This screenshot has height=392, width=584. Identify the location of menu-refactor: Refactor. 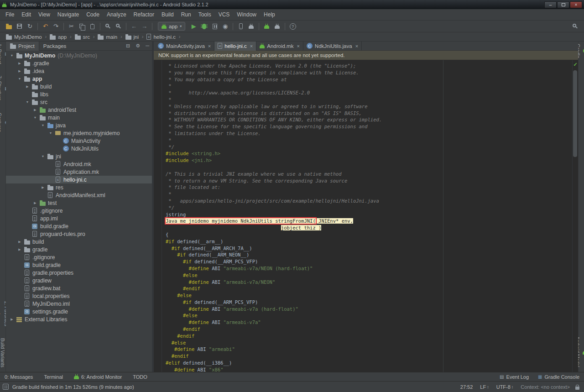
(144, 15).